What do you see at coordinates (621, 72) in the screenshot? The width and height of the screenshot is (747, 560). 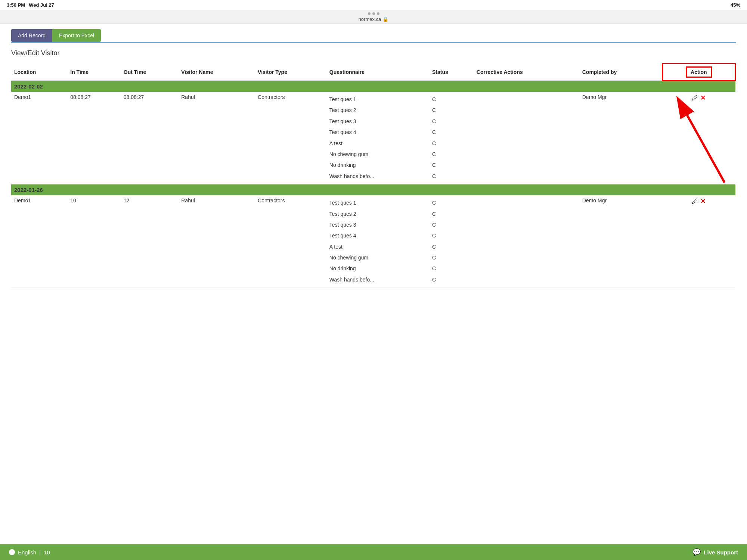 I see `header-completed-by: Completed by` at bounding box center [621, 72].